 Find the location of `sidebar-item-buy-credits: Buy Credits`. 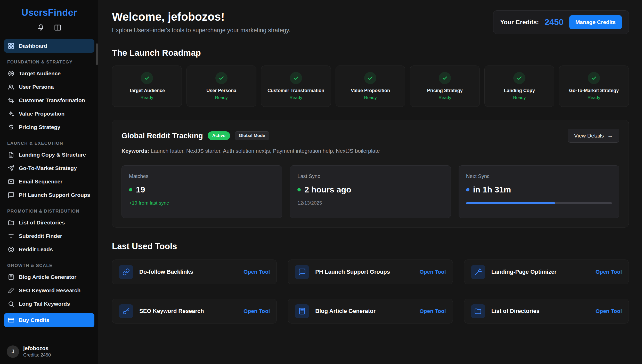

sidebar-item-buy-credits: Buy Credits is located at coordinates (49, 320).